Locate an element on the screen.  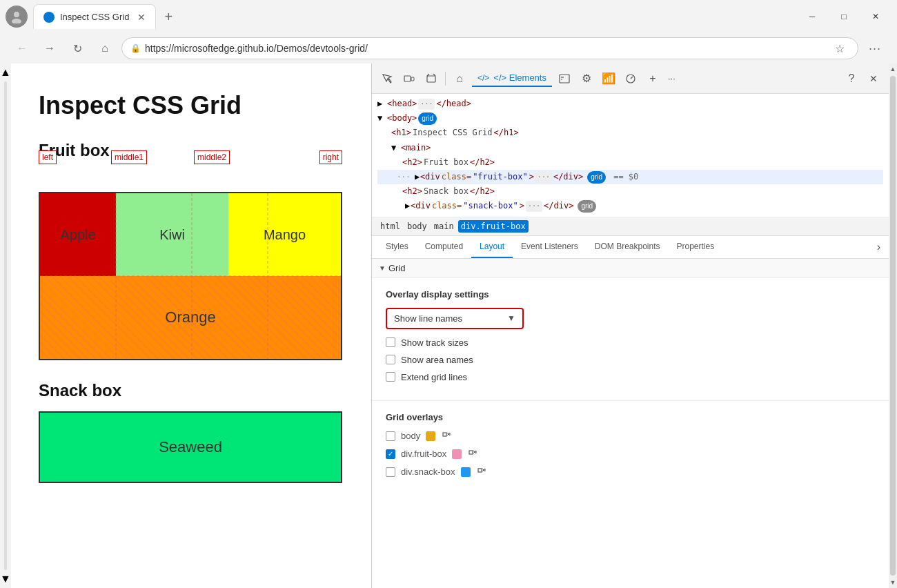
performance-icon is located at coordinates (631, 79).